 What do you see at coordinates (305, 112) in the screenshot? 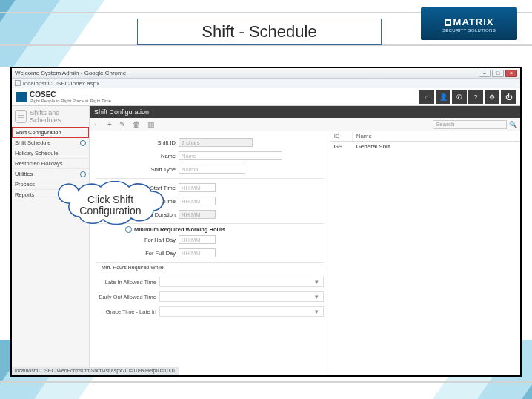
I see `content-title: Shift Configuration` at bounding box center [305, 112].